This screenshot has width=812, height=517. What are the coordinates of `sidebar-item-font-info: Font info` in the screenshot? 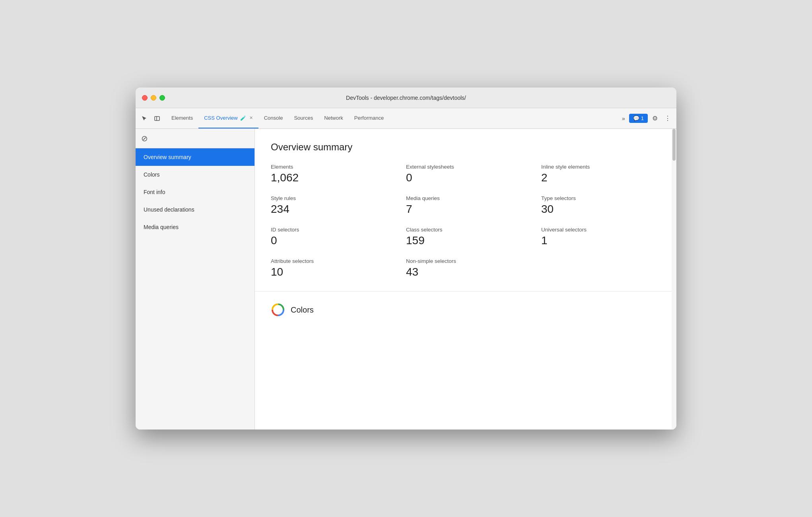 It's located at (195, 192).